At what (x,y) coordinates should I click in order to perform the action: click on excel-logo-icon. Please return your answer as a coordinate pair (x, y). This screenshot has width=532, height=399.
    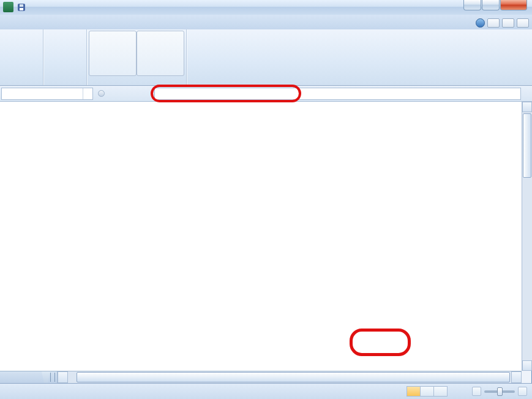
    Looking at the image, I should click on (9, 7).